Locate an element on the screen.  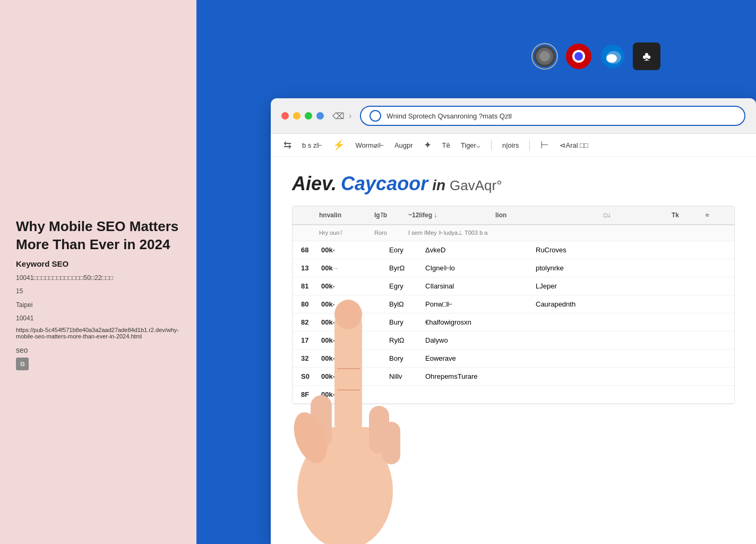
col-header-1: hnvalin is located at coordinates (346, 215).